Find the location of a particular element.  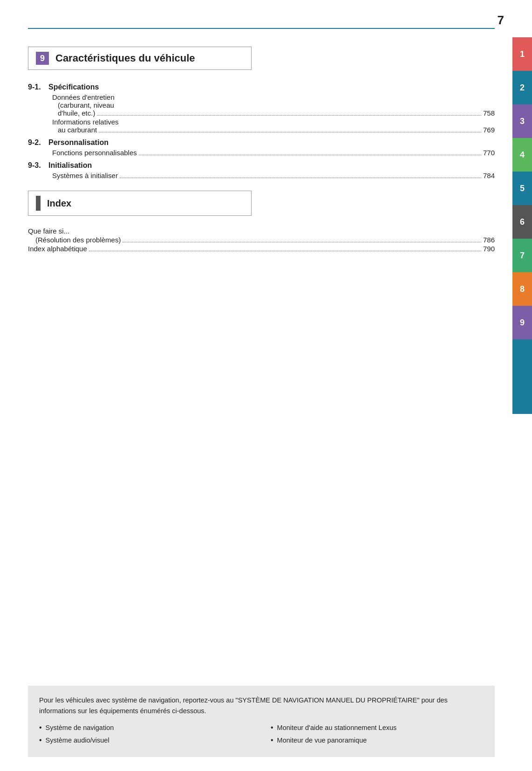

footer-bullet-audiovisuel: • Système audio/visuel is located at coordinates (145, 740).